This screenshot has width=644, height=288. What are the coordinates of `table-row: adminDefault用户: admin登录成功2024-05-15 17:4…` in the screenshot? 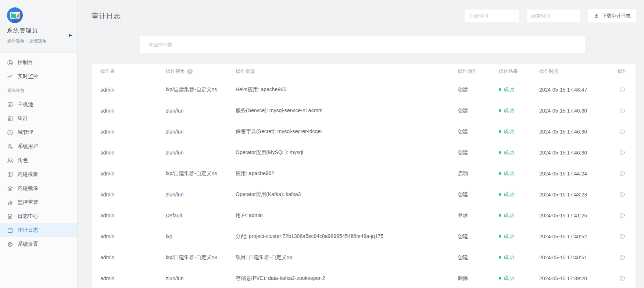 It's located at (364, 216).